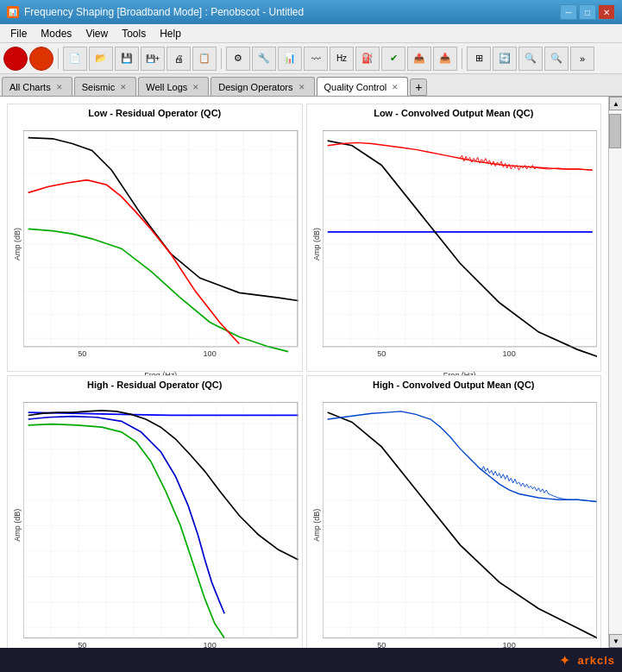 This screenshot has height=672, width=622. What do you see at coordinates (127, 59) in the screenshot?
I see `toolbar-save-button: 💾` at bounding box center [127, 59].